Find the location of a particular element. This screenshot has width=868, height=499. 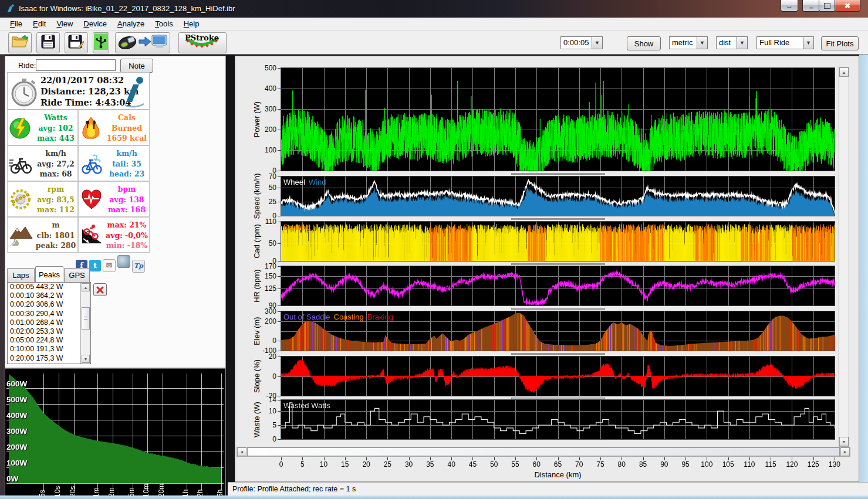

minimize-button: – is located at coordinates (811, 6).